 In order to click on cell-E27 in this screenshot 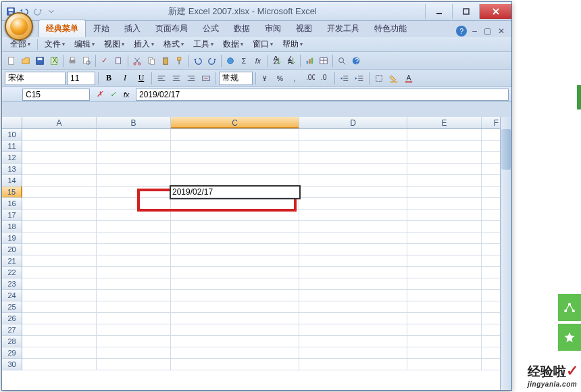, I will do `click(445, 330)`.